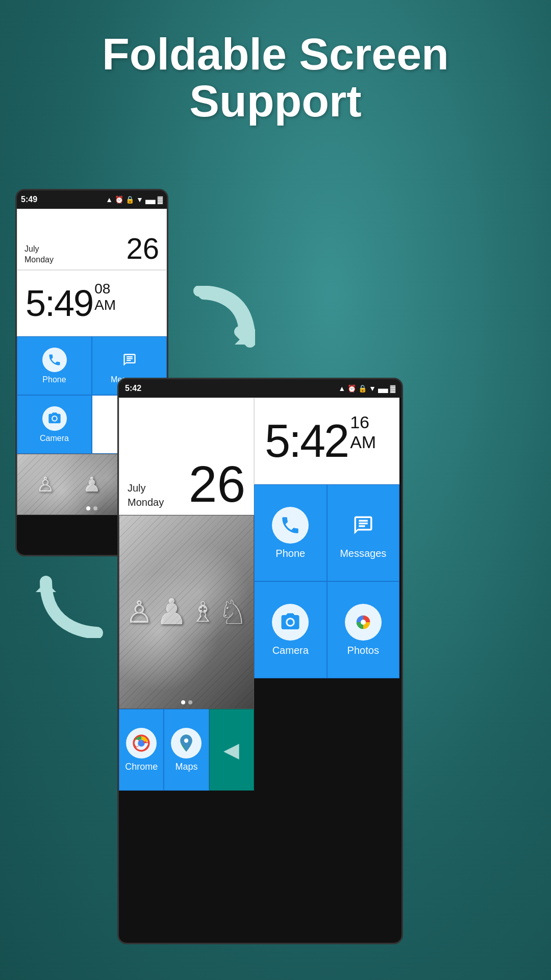  What do you see at coordinates (143, 248) in the screenshot?
I see `day-number-small: 26` at bounding box center [143, 248].